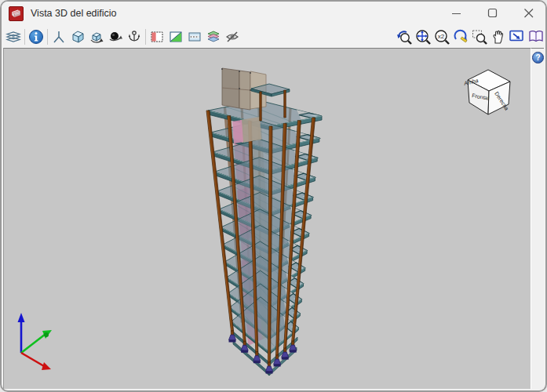  I want to click on axes-tripod-icon, so click(59, 37).